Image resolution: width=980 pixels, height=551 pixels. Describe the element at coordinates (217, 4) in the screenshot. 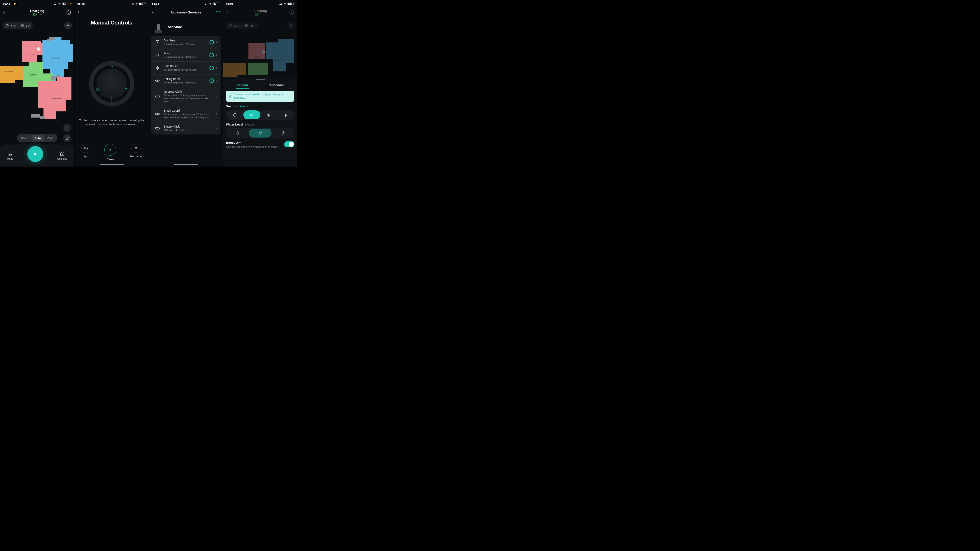

I see `battery-indicator: 47` at that location.